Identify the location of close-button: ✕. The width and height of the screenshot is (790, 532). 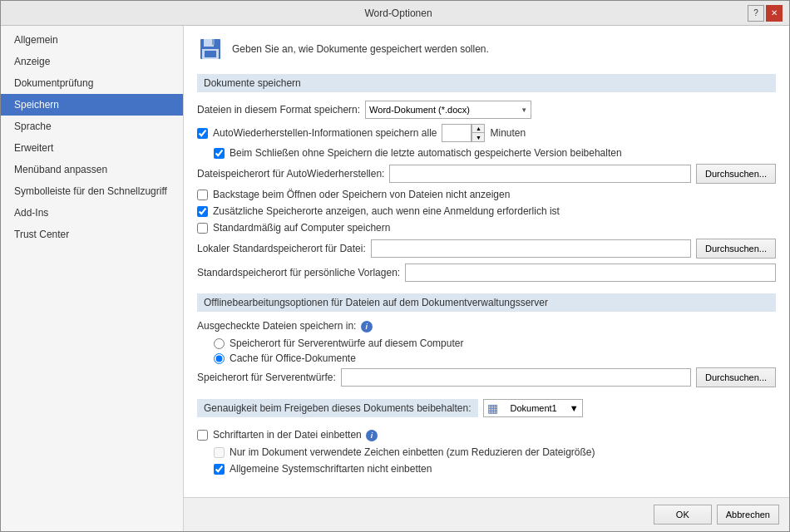
(774, 13).